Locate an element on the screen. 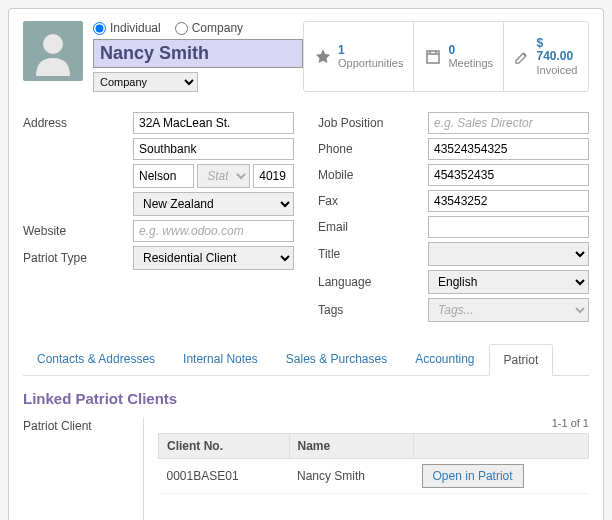 The width and height of the screenshot is (612, 520). label-title: Title is located at coordinates (373, 254).